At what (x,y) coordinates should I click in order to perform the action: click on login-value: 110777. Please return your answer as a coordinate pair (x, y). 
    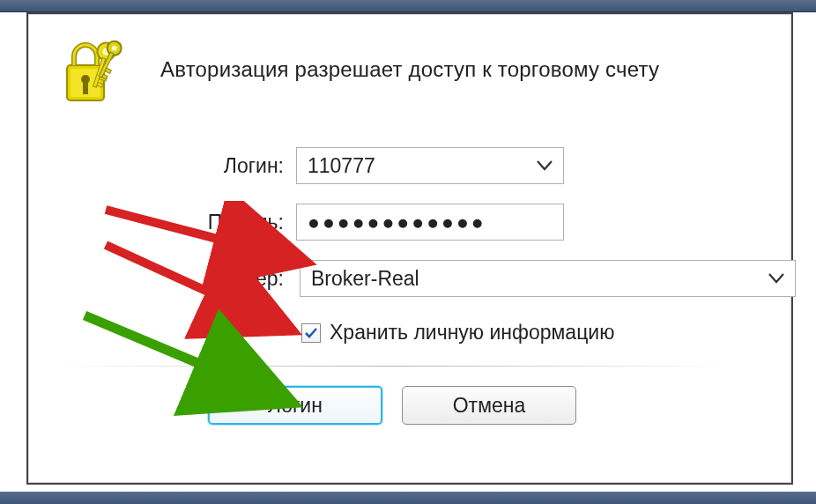
    Looking at the image, I should click on (342, 166).